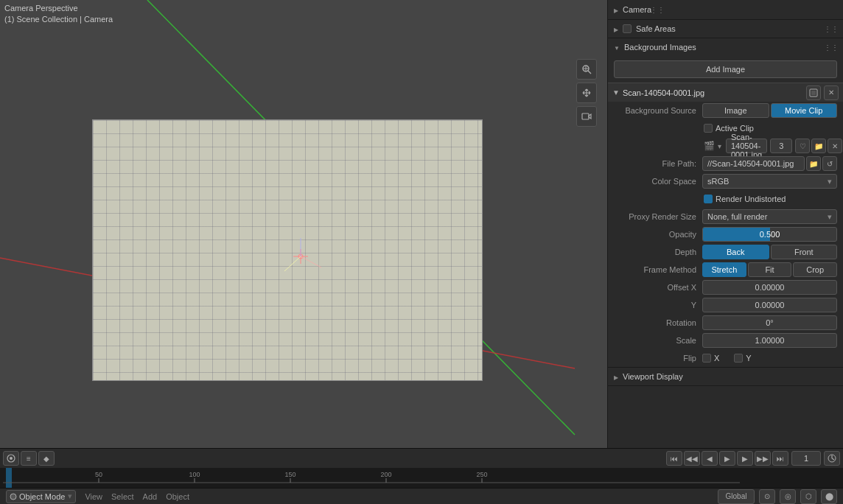  Describe the element at coordinates (802, 146) in the screenshot. I see `clip-heart-icon: ♡` at that location.